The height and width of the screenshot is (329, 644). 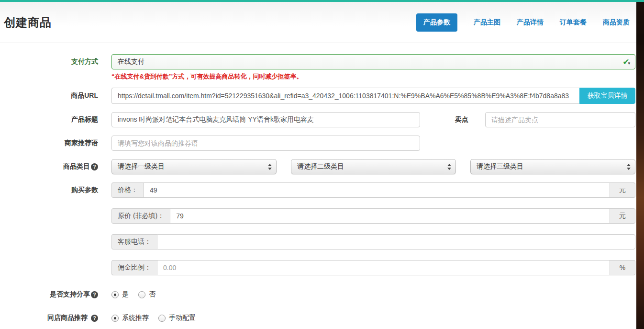 I want to click on row-original-price: 原价 (非必填)： 元, so click(x=318, y=216).